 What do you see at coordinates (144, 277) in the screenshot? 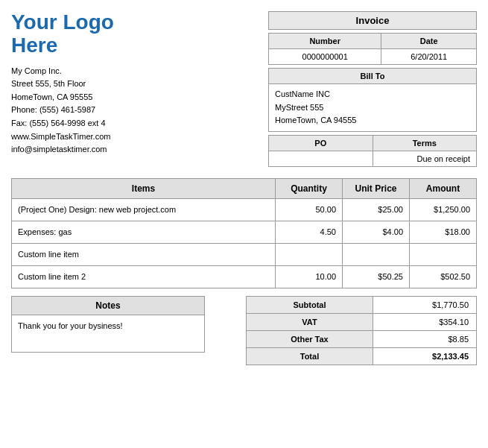
I see `item-description: Custom line item 2` at bounding box center [144, 277].